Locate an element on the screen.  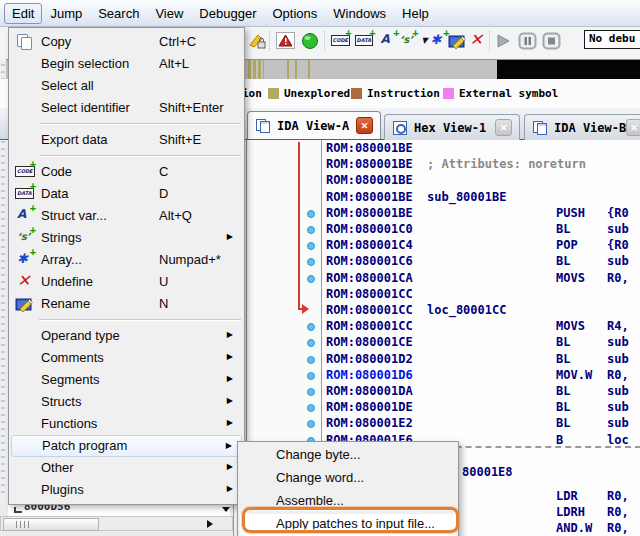
menu-item-label: Other is located at coordinates (58, 468).